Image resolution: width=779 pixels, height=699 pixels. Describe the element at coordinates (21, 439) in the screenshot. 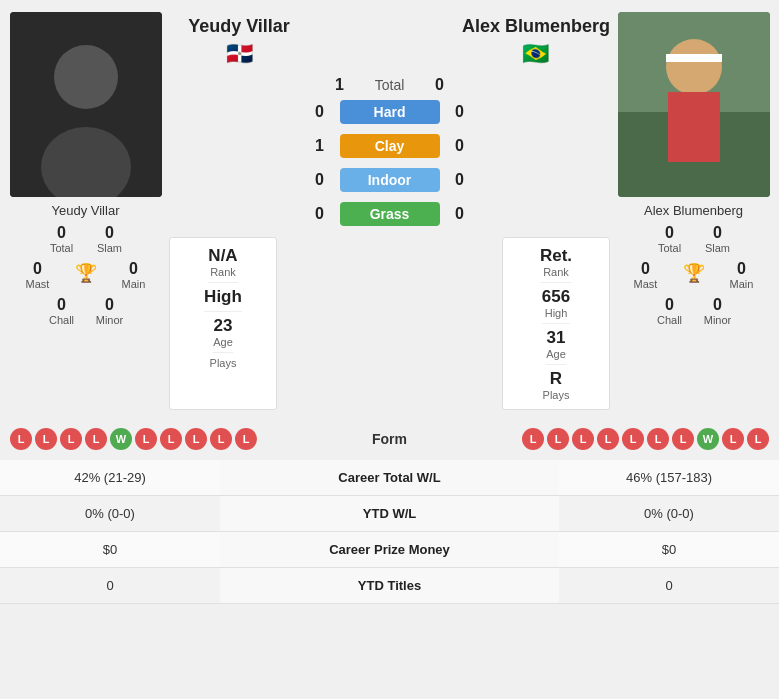

I see `left-form-1: L` at that location.